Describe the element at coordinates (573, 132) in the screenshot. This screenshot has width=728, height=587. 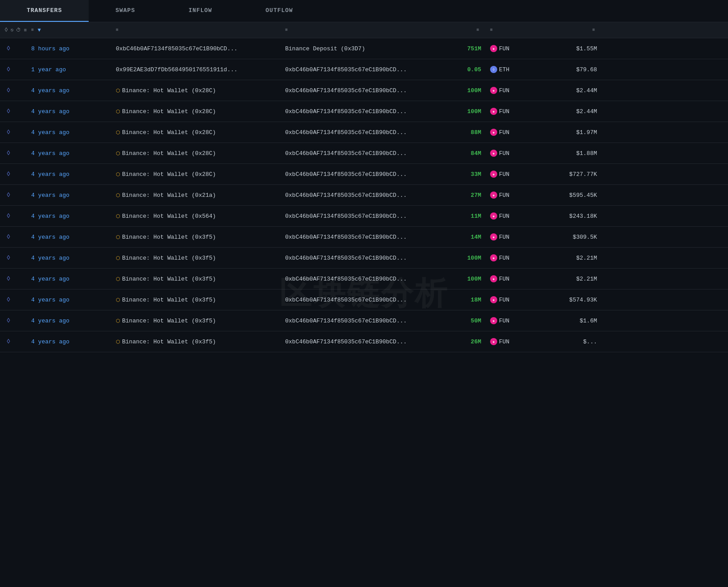
I see `usd-cell: $1.97M` at that location.